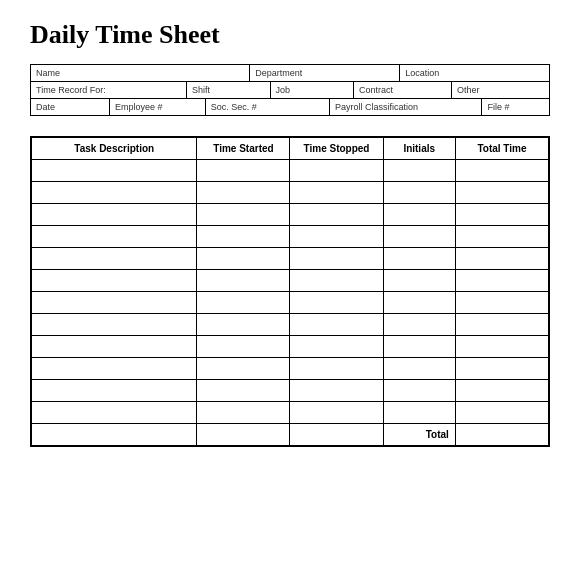 The width and height of the screenshot is (580, 580). I want to click on job-cell: Job, so click(313, 90).